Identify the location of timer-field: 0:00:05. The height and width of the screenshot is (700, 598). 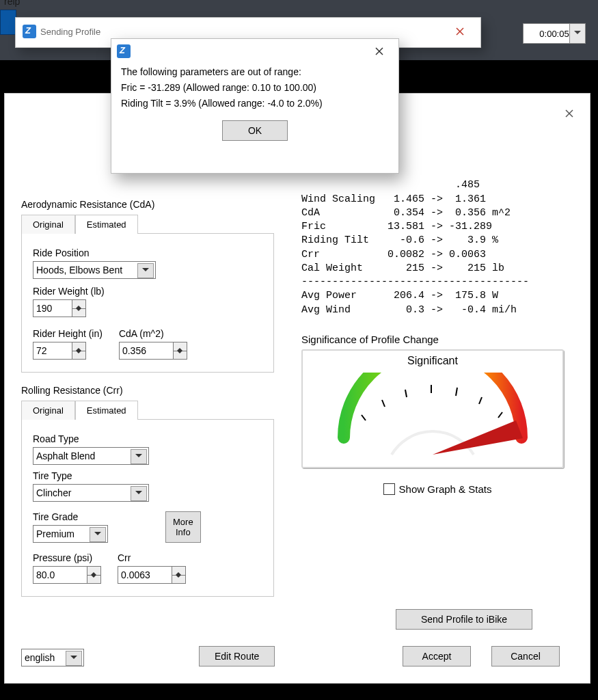
(554, 33).